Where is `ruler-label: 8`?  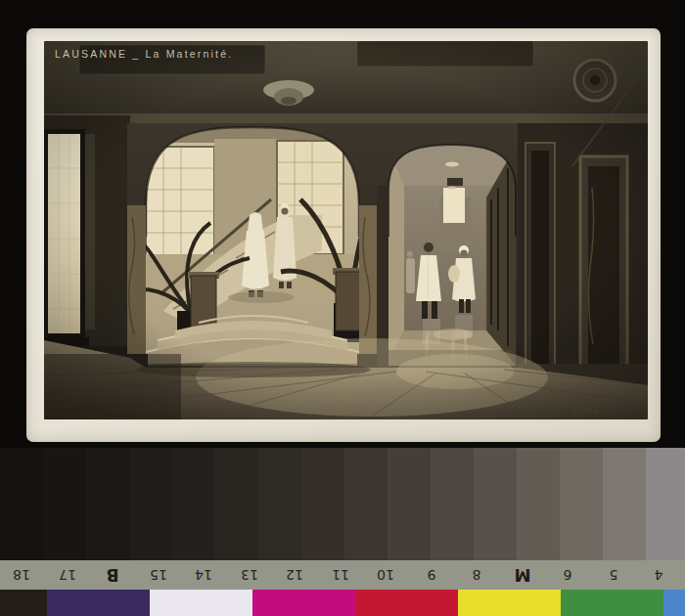 ruler-label: 8 is located at coordinates (477, 575).